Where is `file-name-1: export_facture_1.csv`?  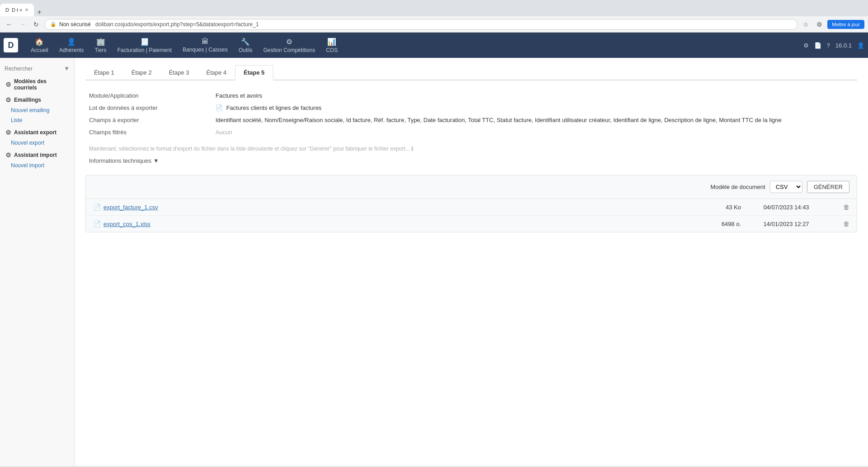 file-name-1: export_facture_1.csv is located at coordinates (395, 207).